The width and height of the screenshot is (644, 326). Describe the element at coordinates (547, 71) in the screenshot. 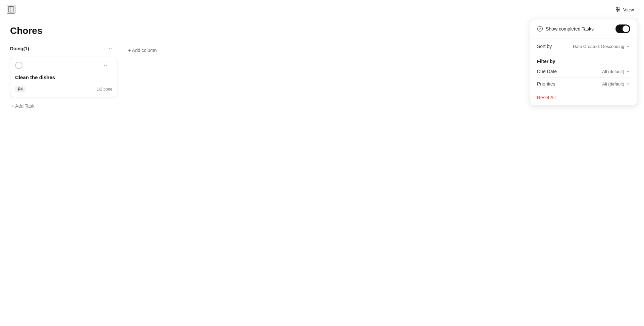

I see `due-date-label: Due Date` at that location.